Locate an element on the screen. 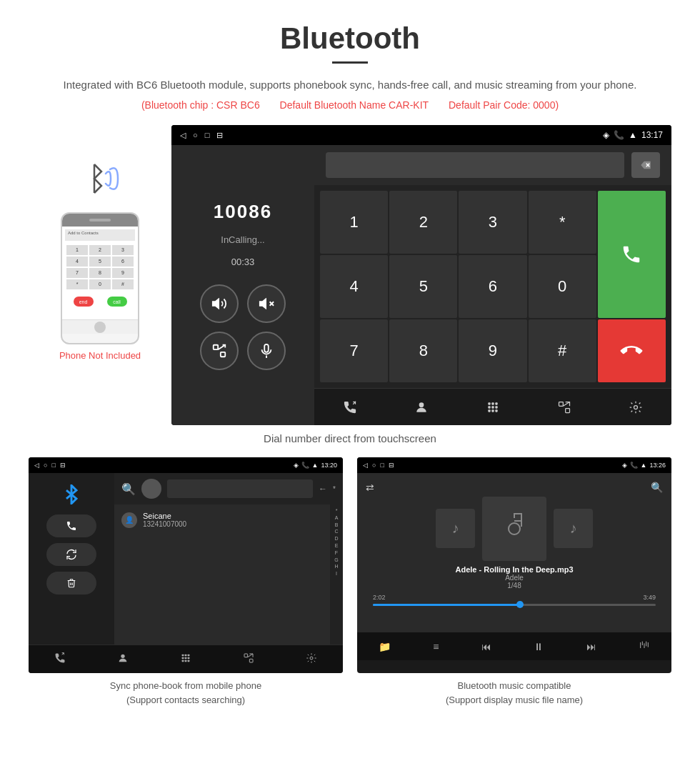 The image size is (700, 771). contact-number: 13241007000 is located at coordinates (164, 524).